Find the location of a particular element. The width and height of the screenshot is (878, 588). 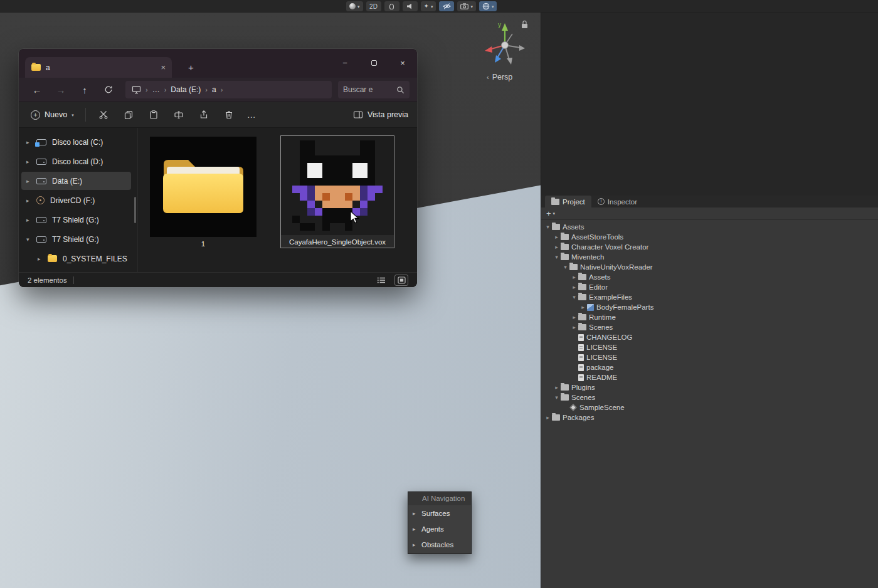

sidebar-item-0-system-files: ▸0_SYSTEM_FILES is located at coordinates (77, 258).